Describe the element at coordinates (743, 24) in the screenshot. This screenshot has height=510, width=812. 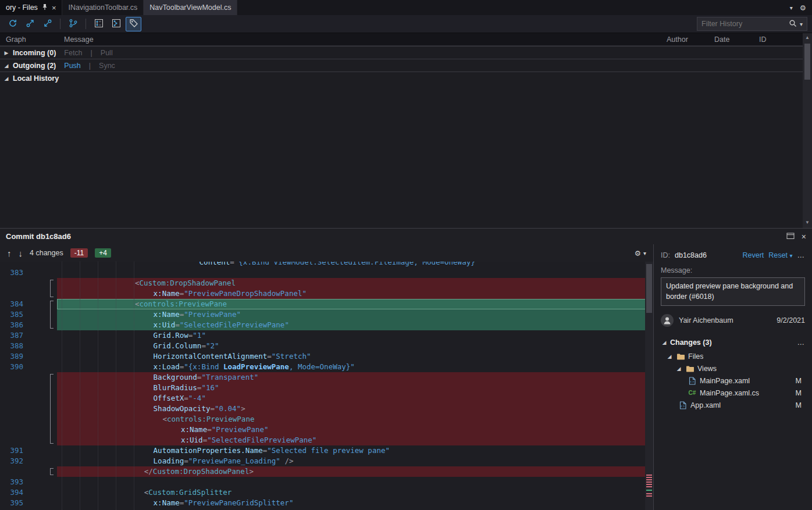
I see `filter-history-input` at that location.